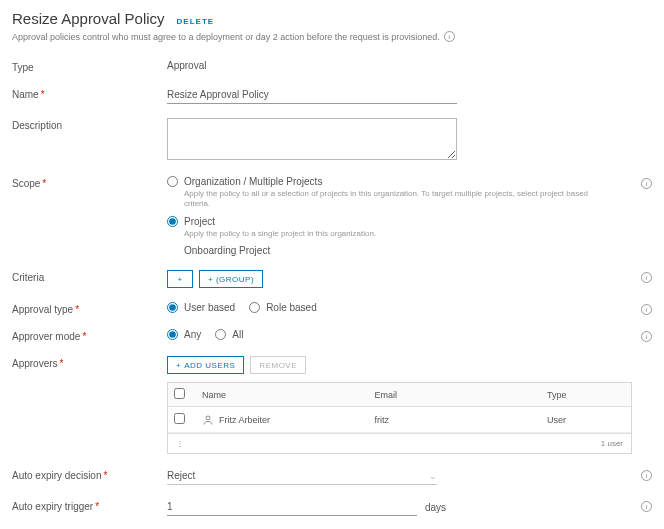  I want to click on scope-project-label: Project, so click(200, 222).